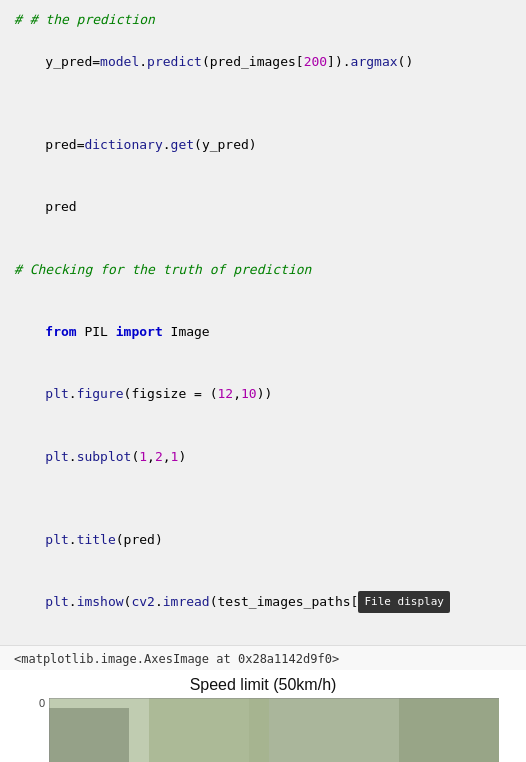  Describe the element at coordinates (263, 332) in the screenshot. I see `code-line-import: from PIL import Image` at that location.